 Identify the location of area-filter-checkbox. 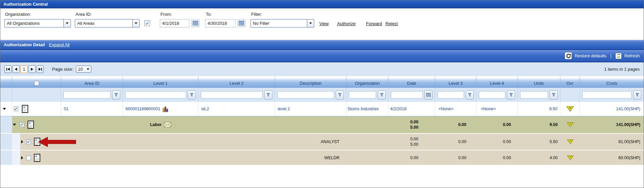
(147, 23).